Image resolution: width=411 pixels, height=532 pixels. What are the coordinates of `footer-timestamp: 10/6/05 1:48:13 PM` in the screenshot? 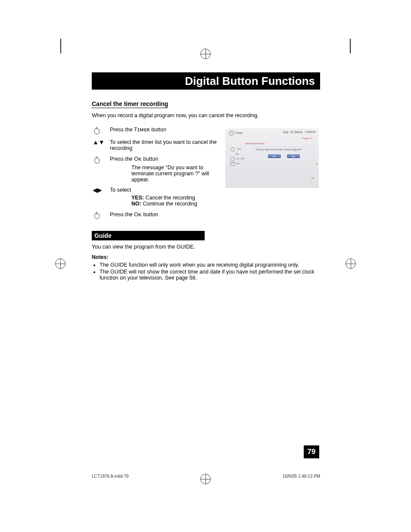 It's located at (302, 476).